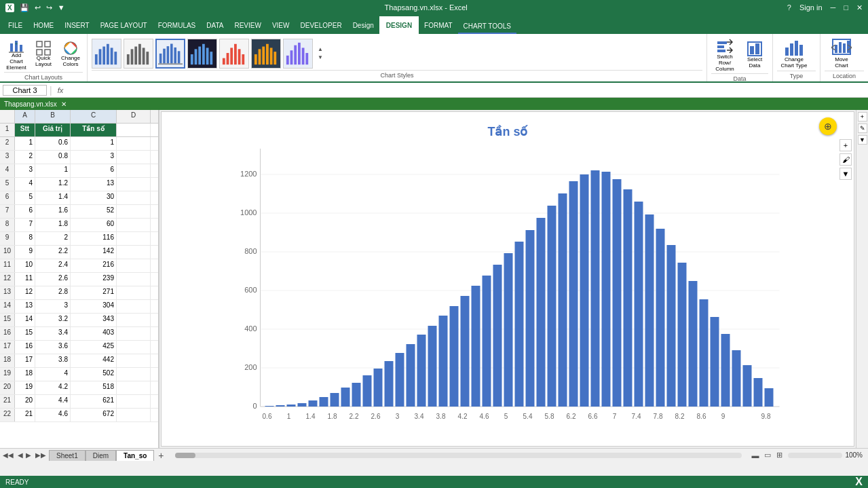 This screenshot has width=868, height=488. Describe the element at coordinates (863, 117) in the screenshot. I see `right-expand-btn: +` at that location.